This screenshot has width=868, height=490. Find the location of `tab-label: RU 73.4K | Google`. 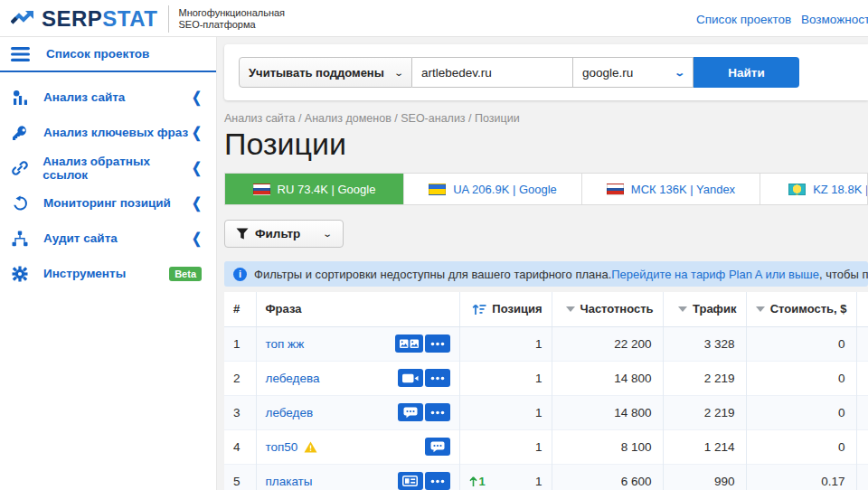

tab-label: RU 73.4K | Google is located at coordinates (327, 190).